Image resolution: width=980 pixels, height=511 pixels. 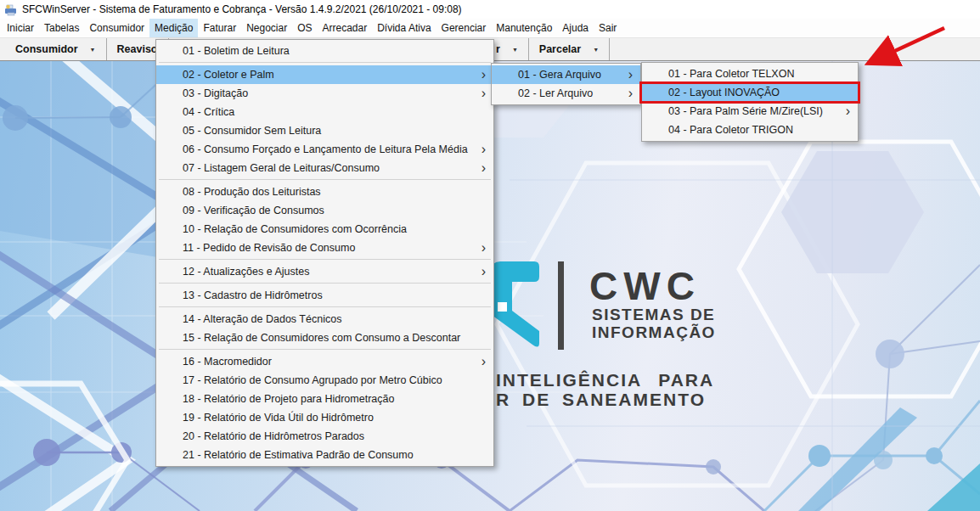 I want to click on menu-item: 17 - Relatório de Consumo Agrupado por M…, so click(x=324, y=380).